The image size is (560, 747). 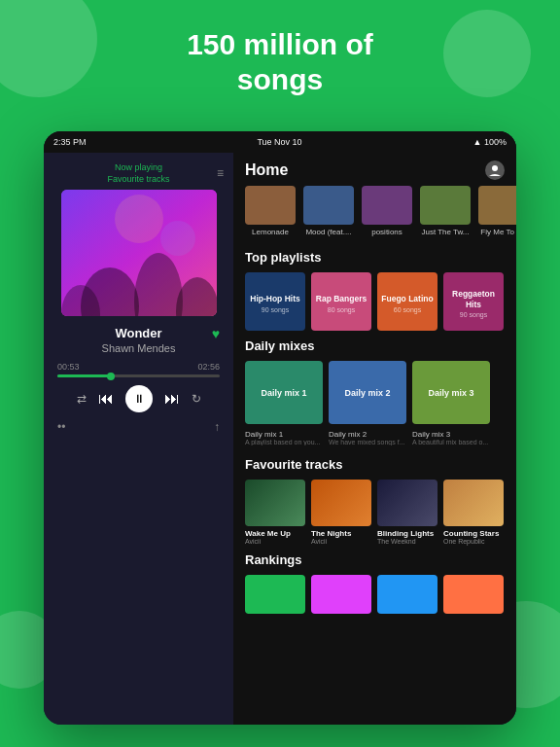 What do you see at coordinates (368, 434) in the screenshot?
I see `dm2-label: Daily mix 2` at bounding box center [368, 434].